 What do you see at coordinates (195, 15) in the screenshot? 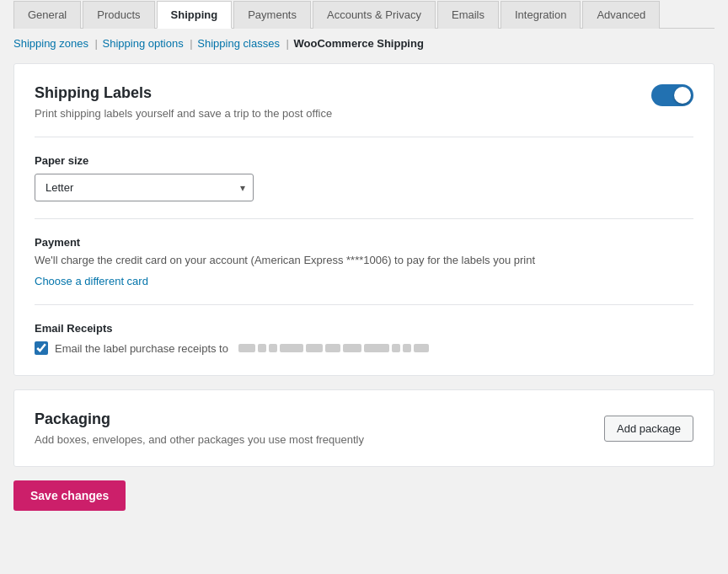
I see `tab-shipping: Shipping` at bounding box center [195, 15].